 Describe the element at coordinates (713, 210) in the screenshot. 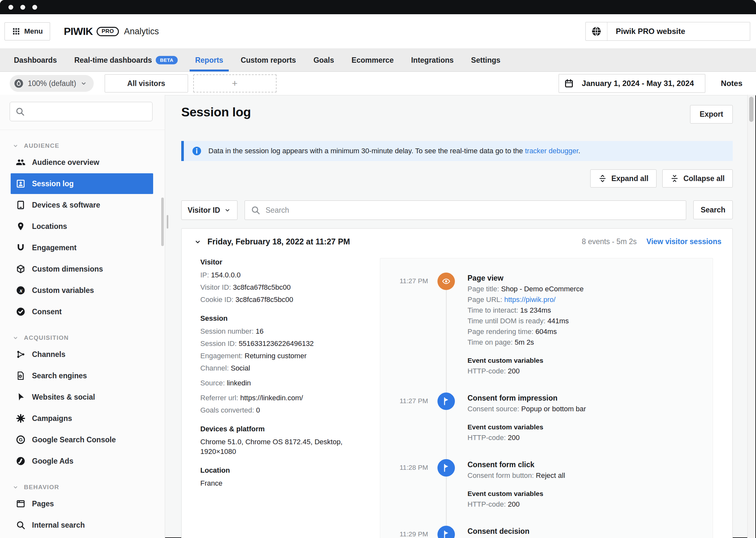

I see `search-button: Search` at that location.